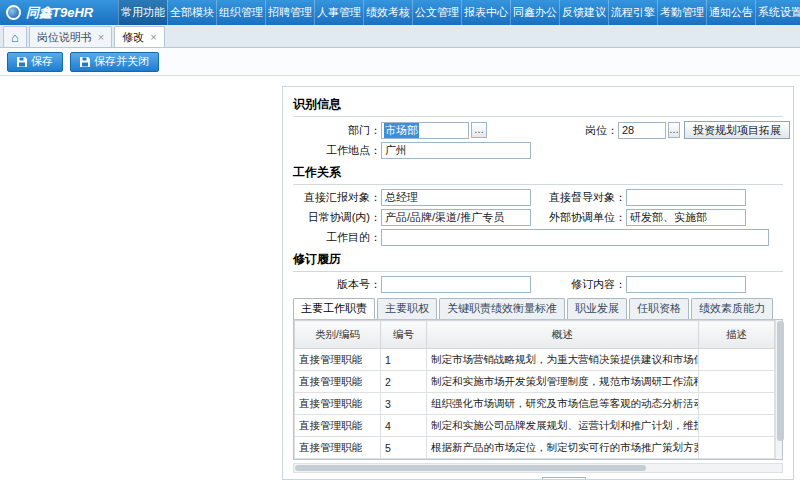 Image resolution: width=800 pixels, height=488 pixels. Describe the element at coordinates (535, 404) in the screenshot. I see `table-row: 直接管理职能 3 组织强化市场调研，研究及市场信息等客观的动态分析活动，提供准确…` at that location.